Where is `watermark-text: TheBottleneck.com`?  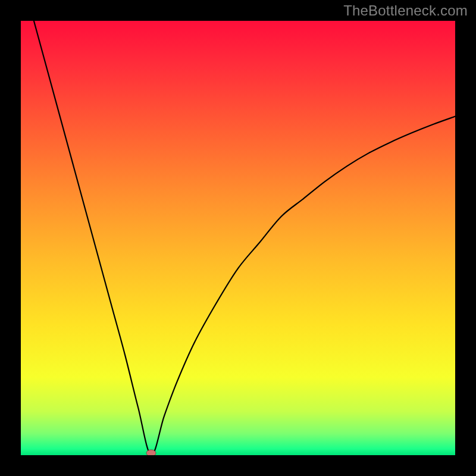 watermark-text: TheBottleneck.com is located at coordinates (406, 11).